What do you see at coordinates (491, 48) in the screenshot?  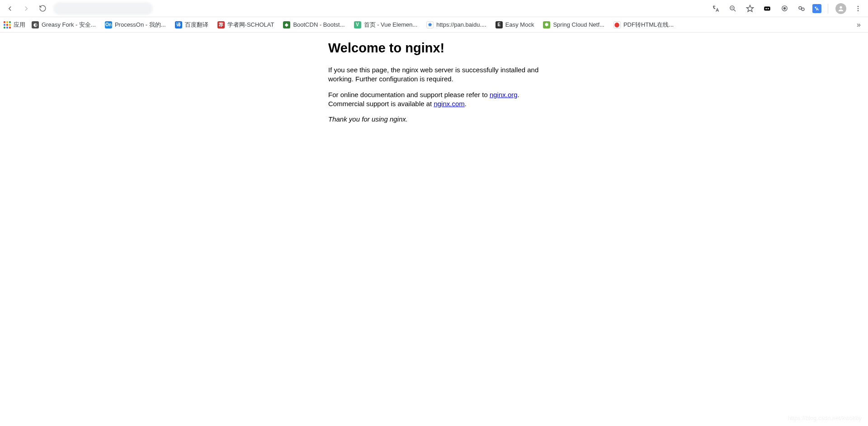 I see `page-title: Welcome to nginx!` at bounding box center [491, 48].